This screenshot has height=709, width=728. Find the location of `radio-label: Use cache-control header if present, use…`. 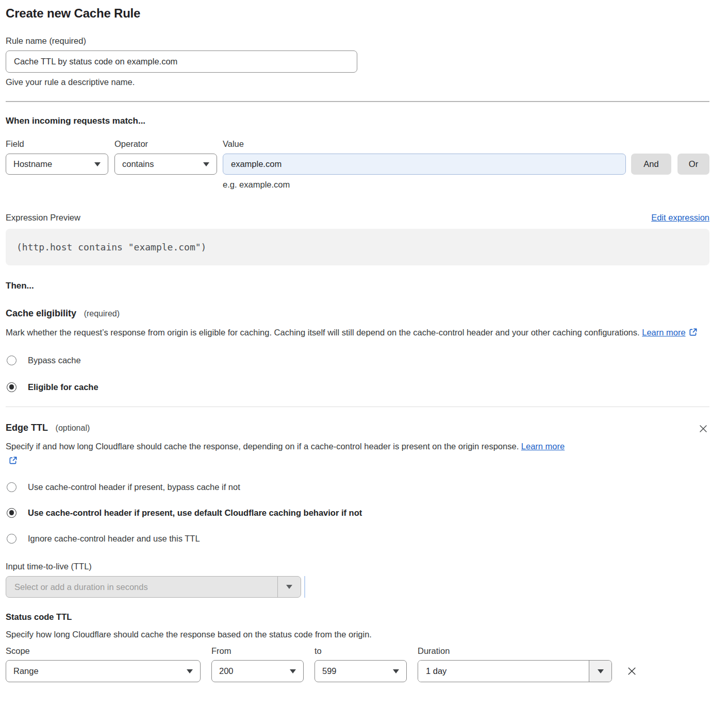

radio-label: Use cache-control header if present, use… is located at coordinates (195, 513).